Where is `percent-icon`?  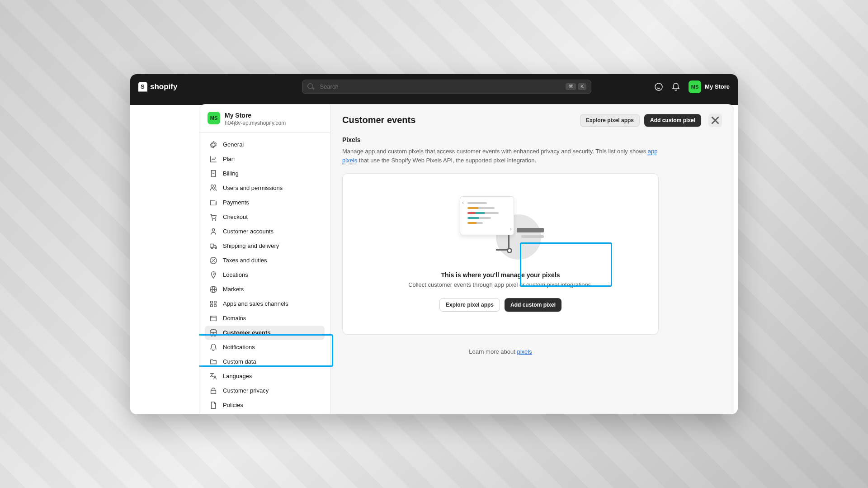 percent-icon is located at coordinates (213, 261).